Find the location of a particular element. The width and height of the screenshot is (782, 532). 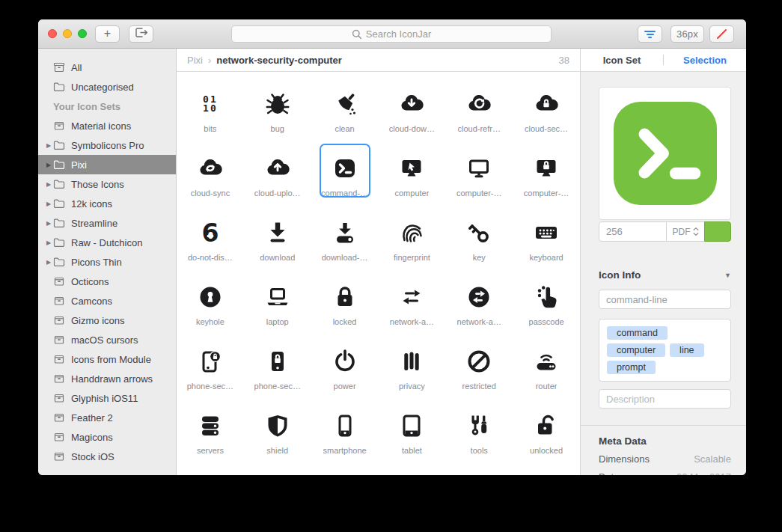

grid-icon-restricted: restricted is located at coordinates (479, 361).